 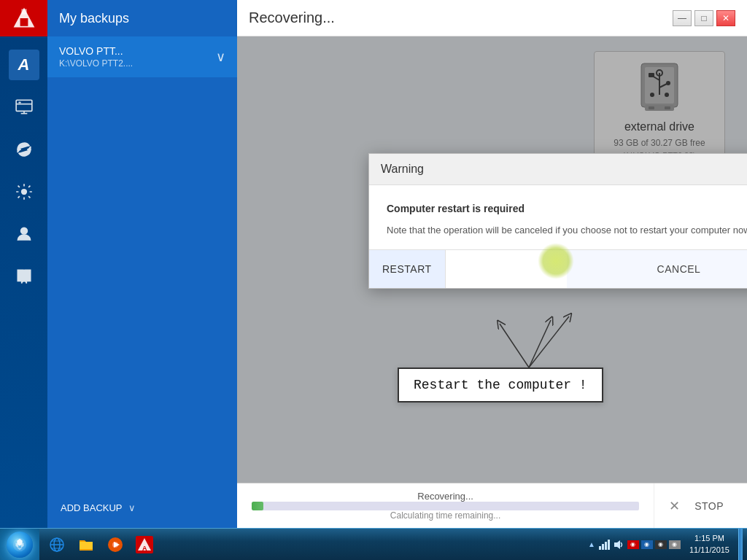 I want to click on add-backup-button: ADD BACKUP ∨, so click(x=142, y=508).